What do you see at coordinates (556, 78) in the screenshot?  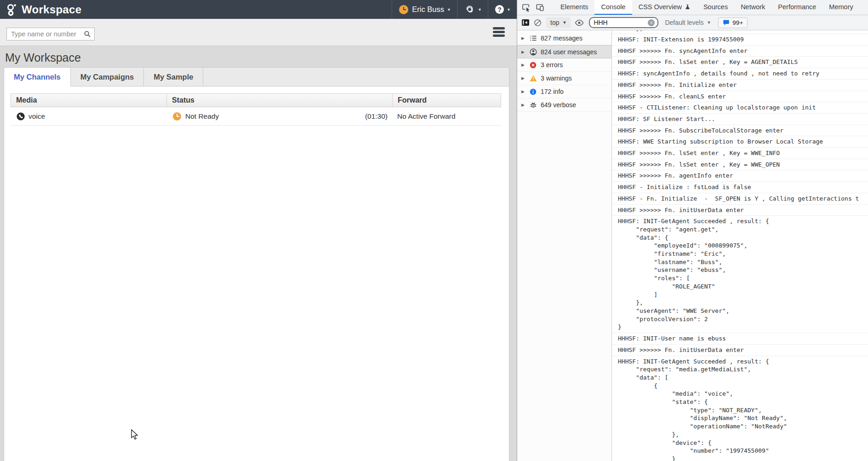 I see `sidebar-item-label: 3 warnings` at bounding box center [556, 78].